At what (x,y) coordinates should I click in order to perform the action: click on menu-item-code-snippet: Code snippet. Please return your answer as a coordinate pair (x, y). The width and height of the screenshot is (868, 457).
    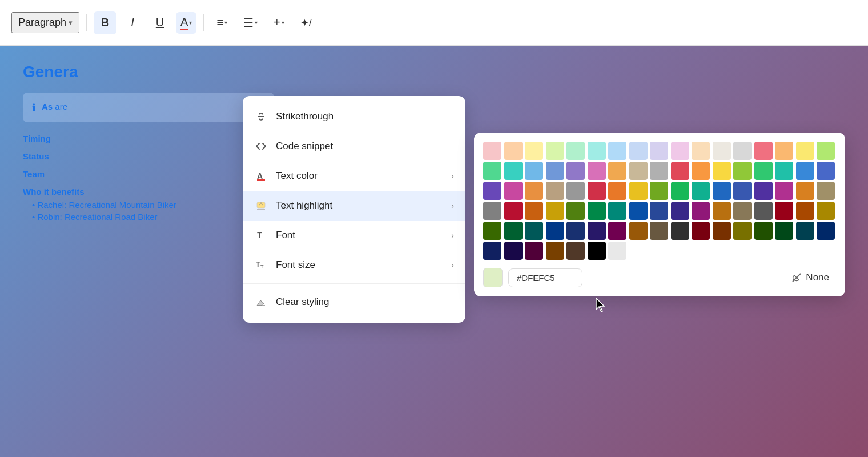
    Looking at the image, I should click on (354, 146).